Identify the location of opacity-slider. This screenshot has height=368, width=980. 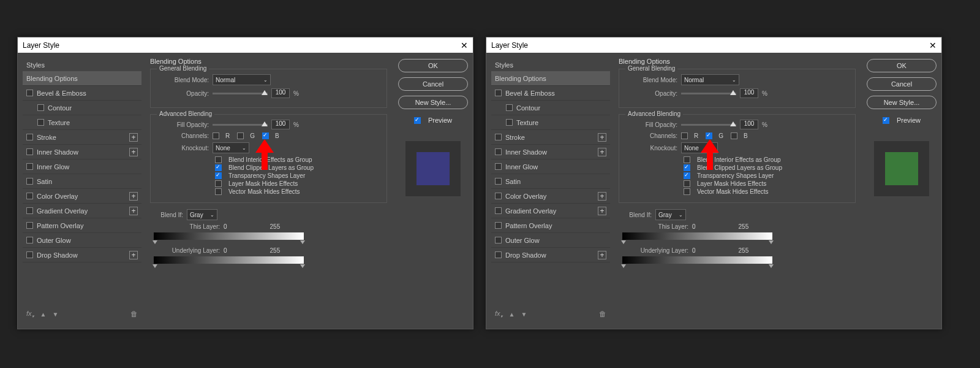
(240, 93).